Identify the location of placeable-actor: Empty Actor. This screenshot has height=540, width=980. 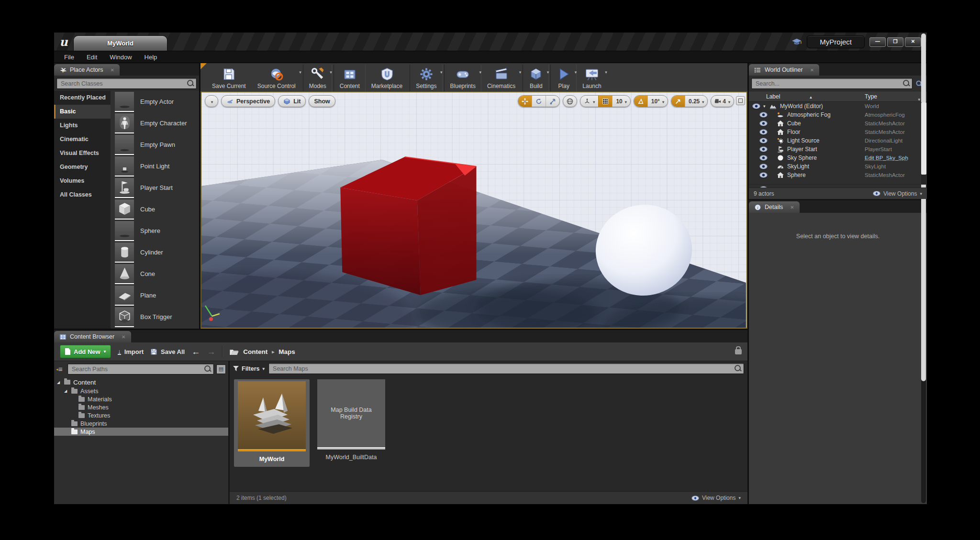
(155, 101).